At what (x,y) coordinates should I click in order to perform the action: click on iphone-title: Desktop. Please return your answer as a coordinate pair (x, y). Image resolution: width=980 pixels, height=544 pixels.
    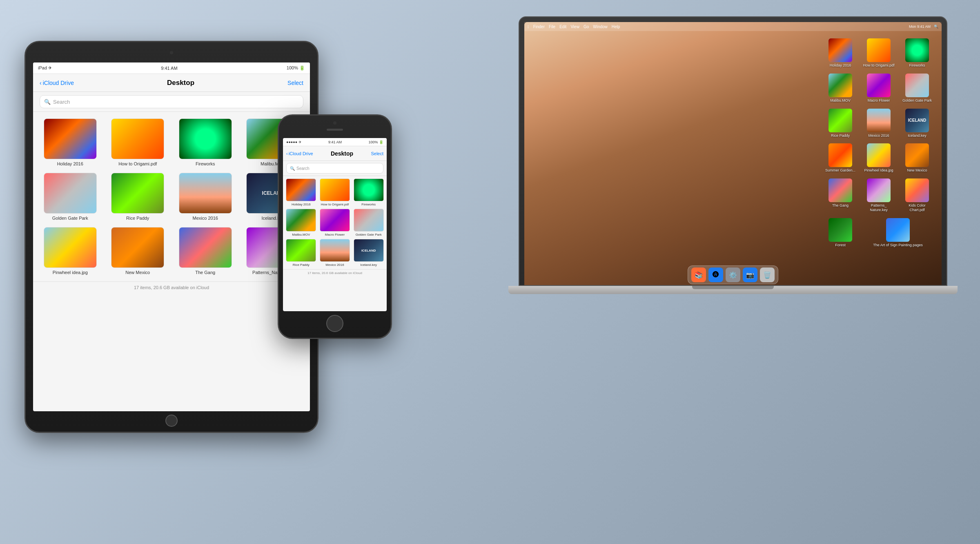
    Looking at the image, I should click on (342, 154).